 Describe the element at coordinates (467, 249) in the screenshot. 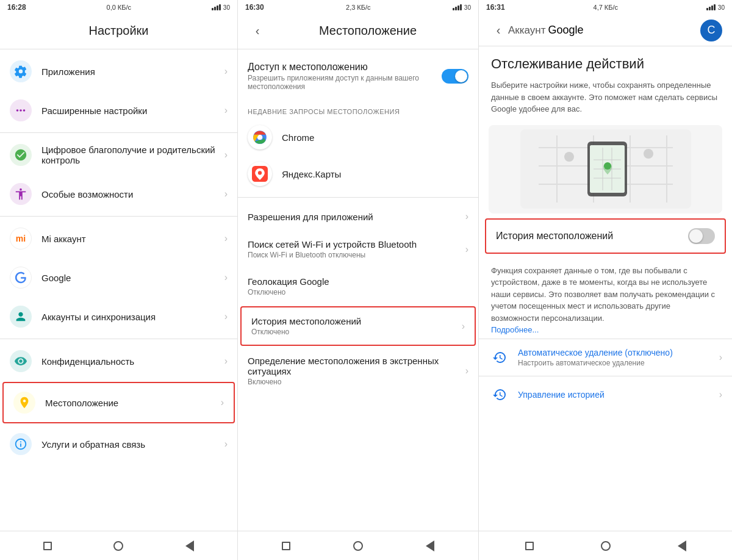

I see `wifi-chevron: ›` at that location.